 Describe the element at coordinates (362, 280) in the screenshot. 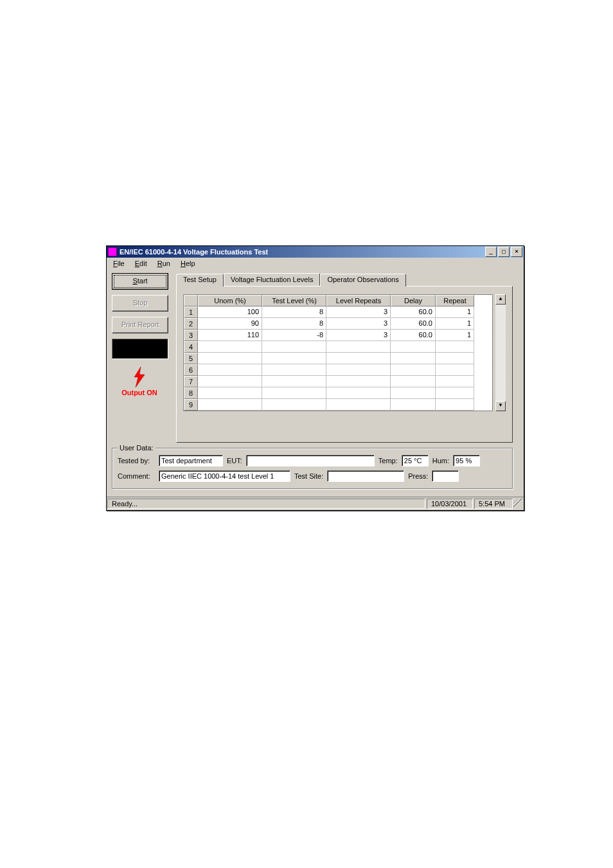

I see `tab-operator-observations: Operator Observations` at that location.